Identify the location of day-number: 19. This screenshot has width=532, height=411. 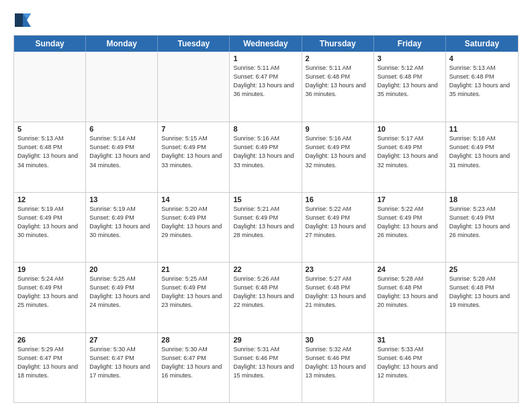
(50, 269).